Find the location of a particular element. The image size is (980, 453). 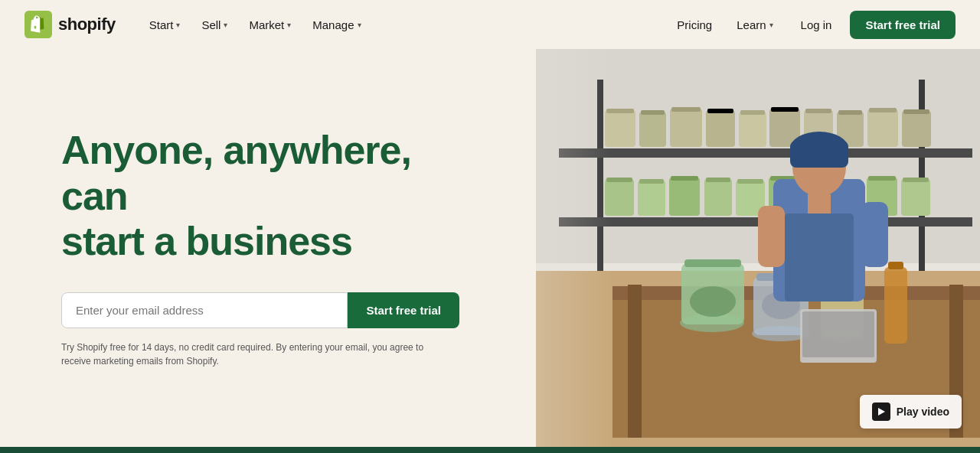

nav-links-left: Start ▾ Sell ▾ Market ▾ Manage ▾ is located at coordinates (256, 24).